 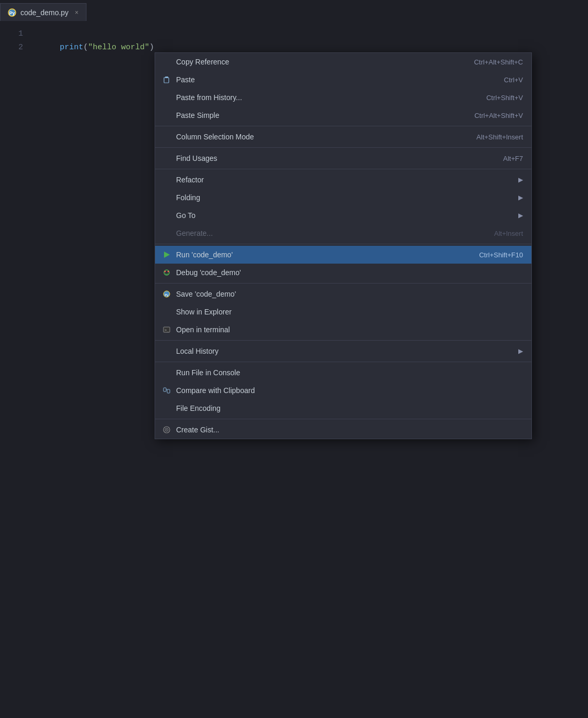 I want to click on folding-submenu-arrow: ▶, so click(x=521, y=198).